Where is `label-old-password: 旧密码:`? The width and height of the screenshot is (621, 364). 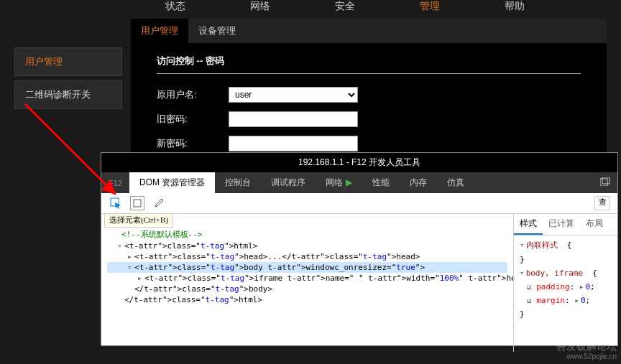 label-old-password: 旧密码: is located at coordinates (193, 119).